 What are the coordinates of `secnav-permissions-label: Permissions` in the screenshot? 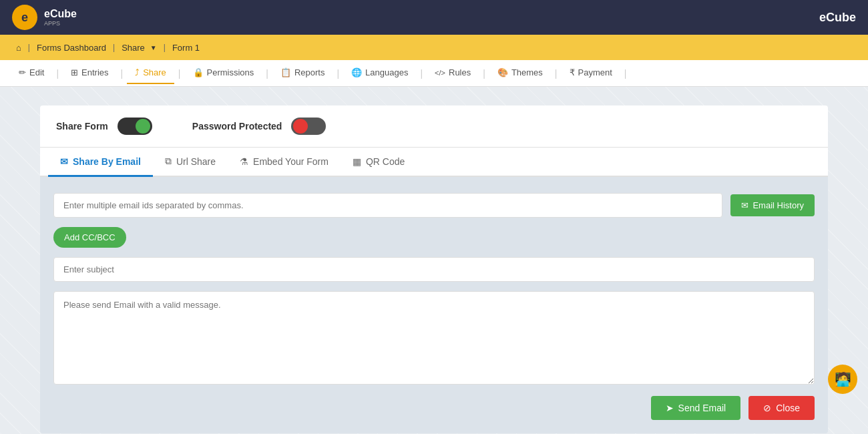 It's located at (231, 72).